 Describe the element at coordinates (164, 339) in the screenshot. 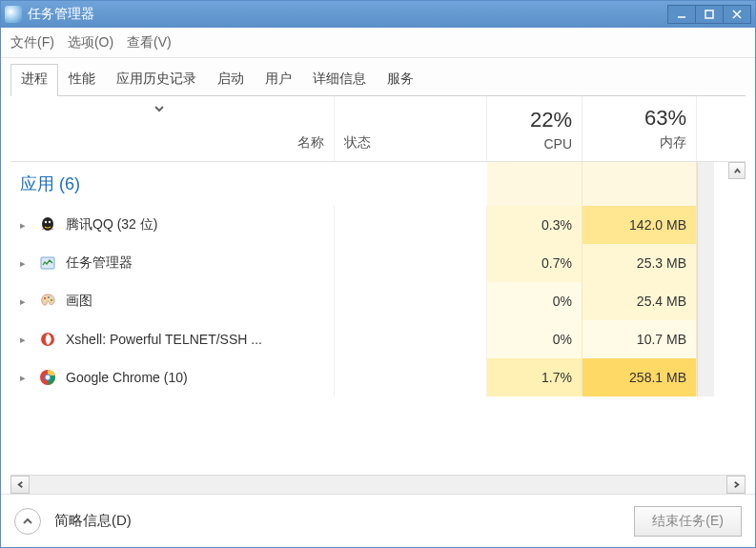

I see `process-name: Xshell: Powerful TELNET/SSH ...` at that location.